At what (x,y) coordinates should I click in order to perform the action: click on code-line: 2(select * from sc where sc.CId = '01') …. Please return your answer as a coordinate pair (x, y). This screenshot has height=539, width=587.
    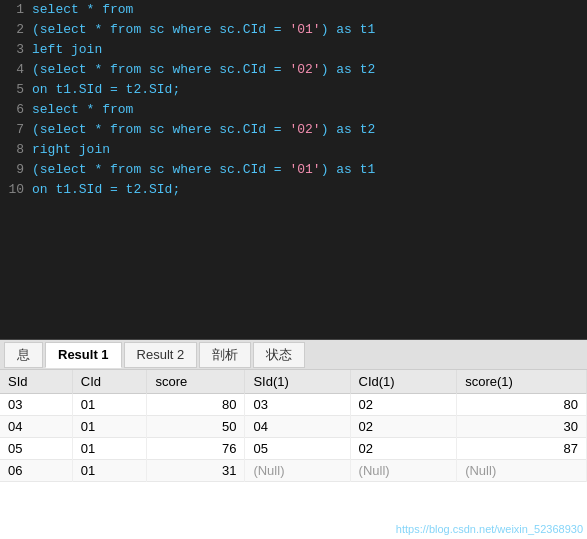
    Looking at the image, I should click on (294, 30).